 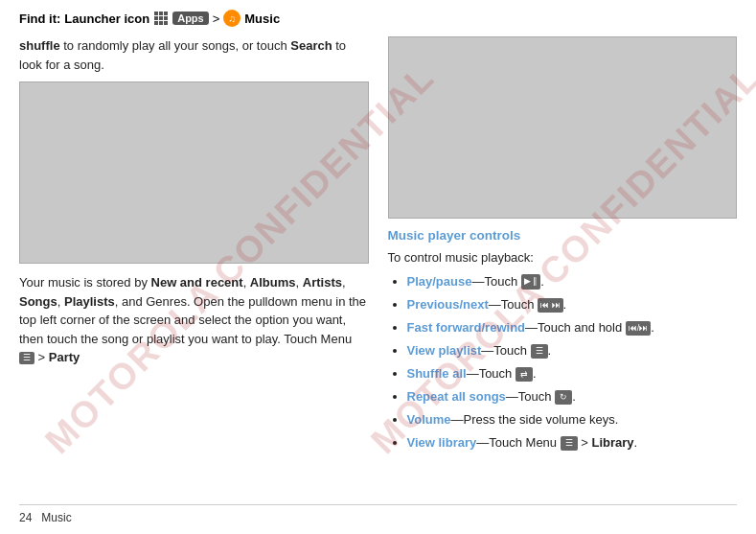 I want to click on page-footer: 24 Music, so click(x=378, y=514).